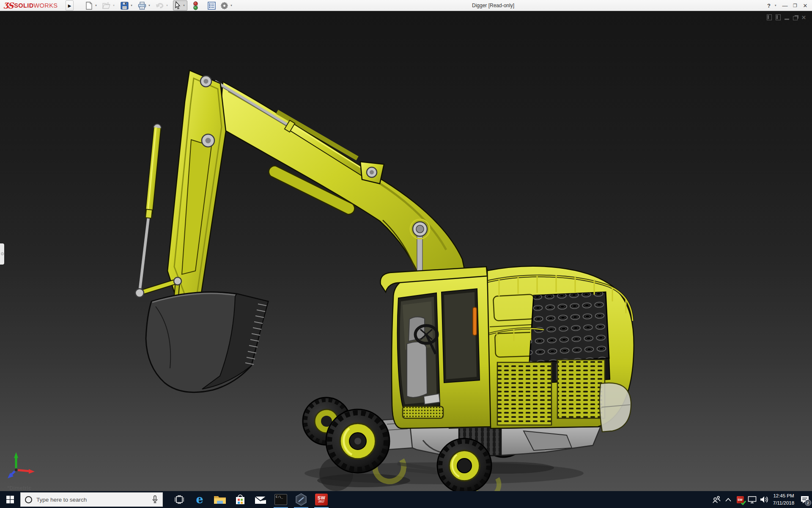 This screenshot has height=508, width=812. I want to click on front-right-wheel, so click(464, 465).